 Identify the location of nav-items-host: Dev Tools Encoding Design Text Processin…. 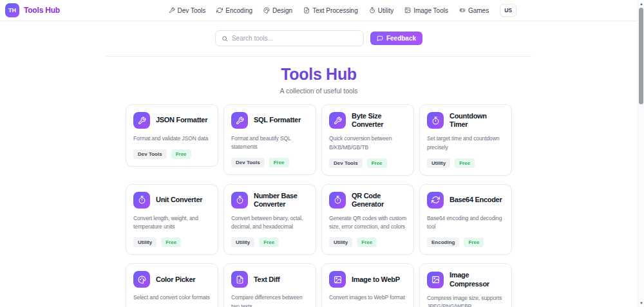
(329, 10).